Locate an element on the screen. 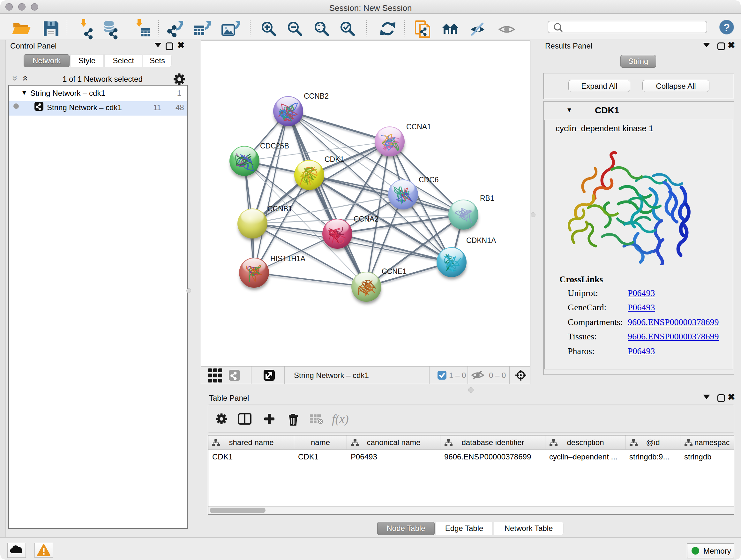 This screenshot has height=560, width=741. svg-text: CDKN1A is located at coordinates (481, 241).